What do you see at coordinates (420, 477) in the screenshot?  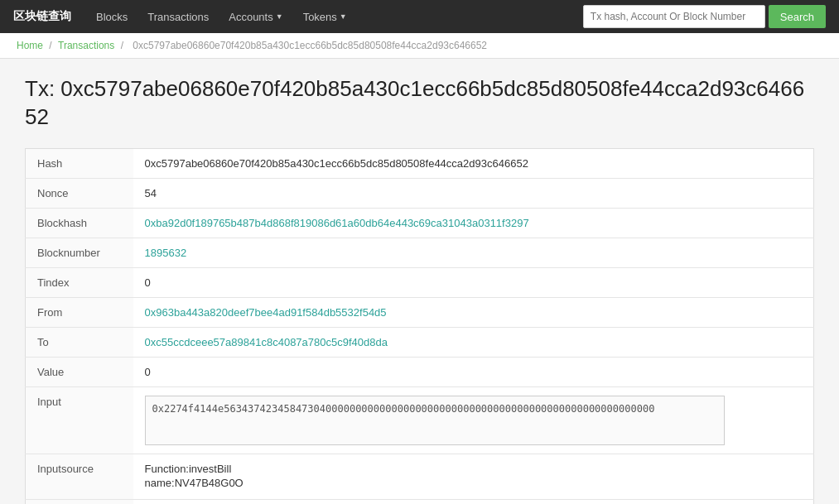 I see `table-row-inputsource: Inputsource Function:investBill name:NV4…` at bounding box center [420, 477].